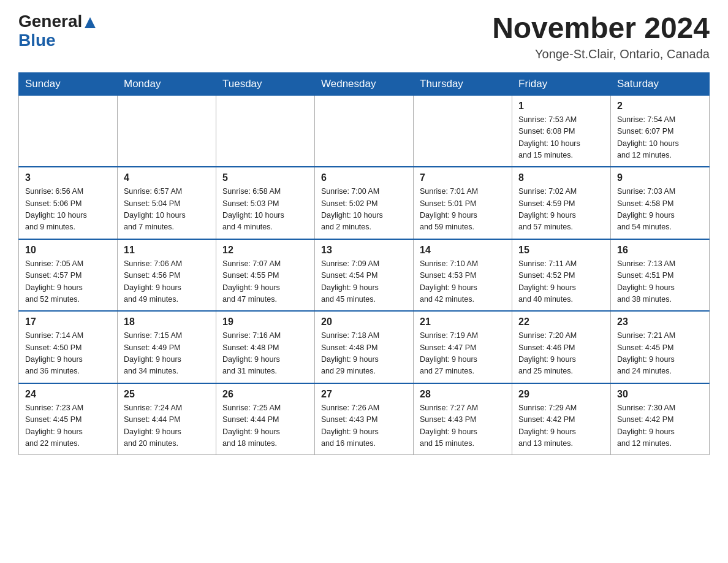  Describe the element at coordinates (266, 419) in the screenshot. I see `calendar-day-cell: 26Sunrise: 7:25 AM Sunset: 4:44 PM Dayli…` at that location.